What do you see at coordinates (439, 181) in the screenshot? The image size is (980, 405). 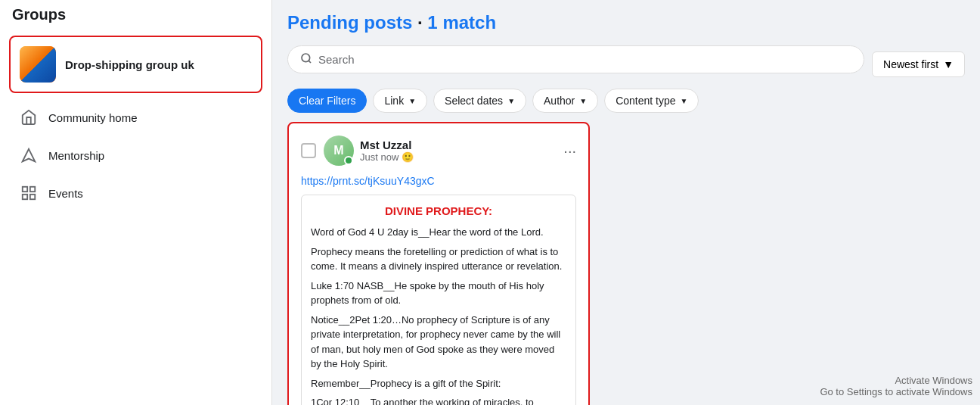 I see `post-link: https://prnt.sc/tjKsuuY43gxC` at bounding box center [439, 181].